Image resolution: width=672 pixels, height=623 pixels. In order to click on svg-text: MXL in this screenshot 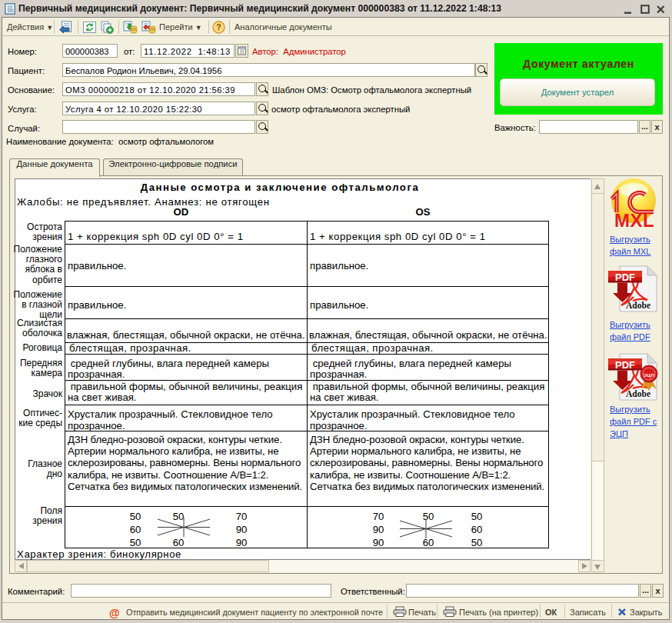, I will do `click(634, 219)`.